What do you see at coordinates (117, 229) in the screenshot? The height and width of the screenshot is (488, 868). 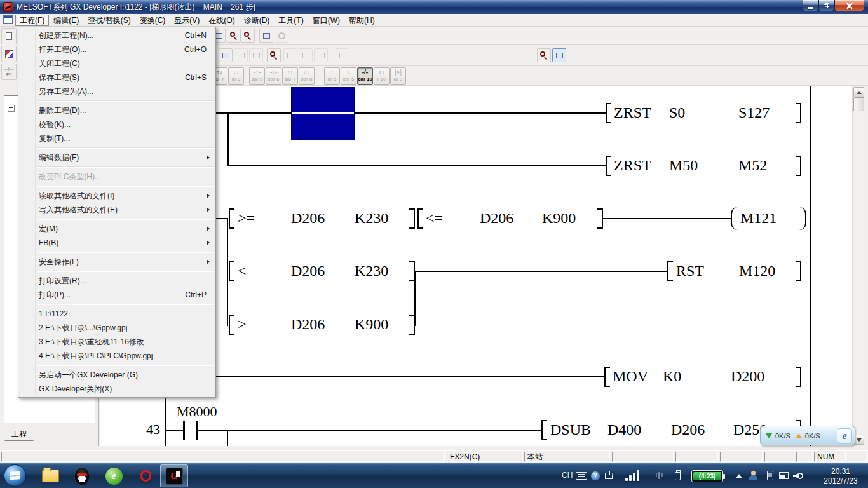 I see `menu-item-18: 宏(M)` at bounding box center [117, 229].